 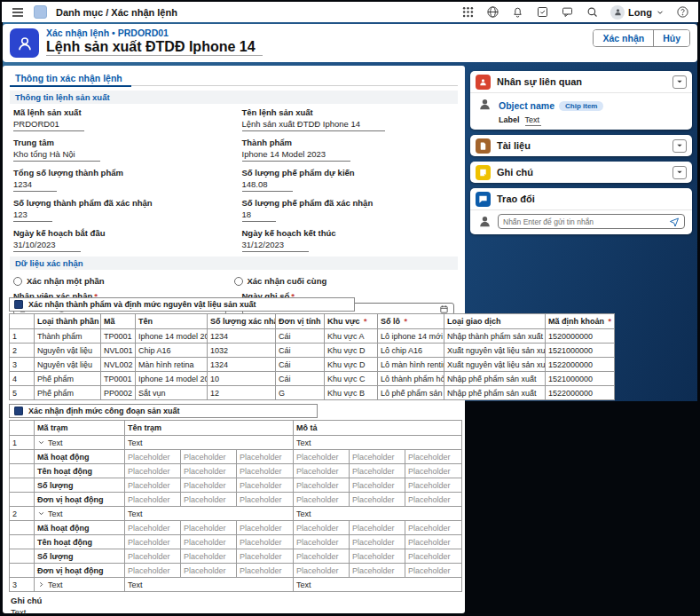 I want to click on field-value: 123, so click(x=33, y=217).